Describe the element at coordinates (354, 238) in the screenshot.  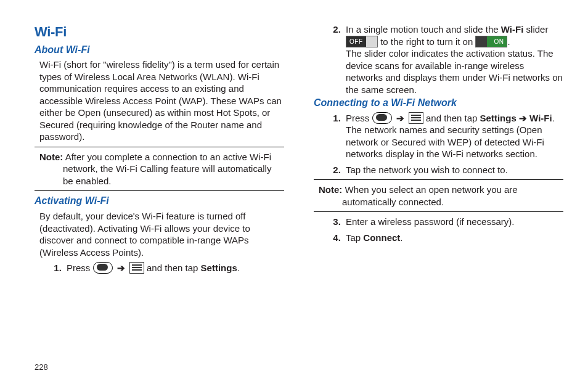
I see `step-text: Tap` at that location.